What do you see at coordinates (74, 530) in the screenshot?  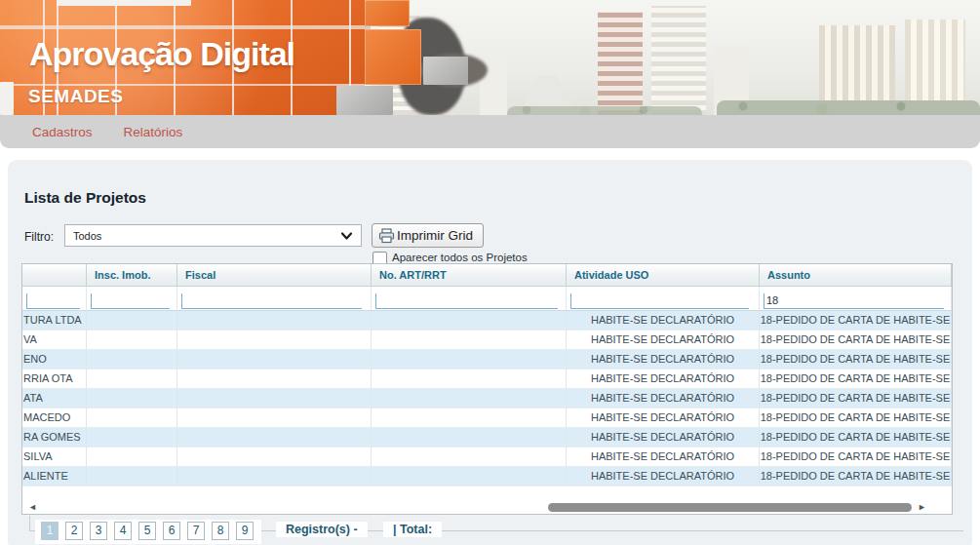 I see `page-button-2: 2` at bounding box center [74, 530].